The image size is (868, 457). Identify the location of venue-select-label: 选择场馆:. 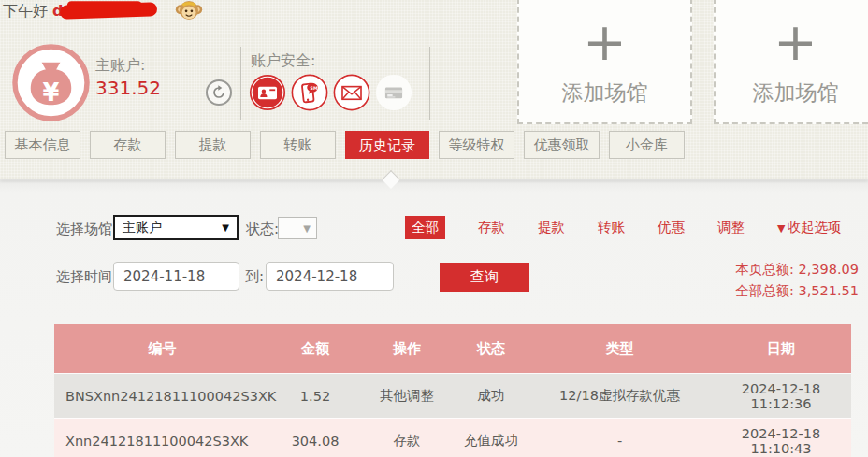
(86, 230).